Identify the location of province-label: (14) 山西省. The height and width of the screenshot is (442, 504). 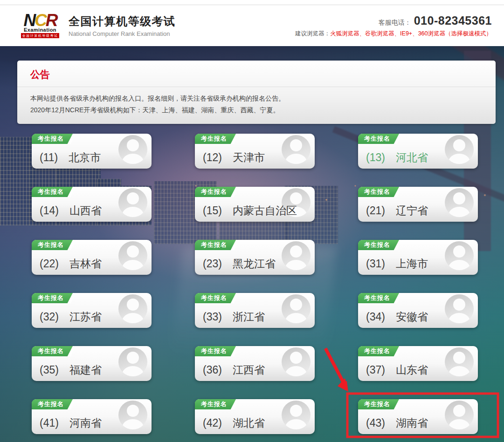
(71, 211).